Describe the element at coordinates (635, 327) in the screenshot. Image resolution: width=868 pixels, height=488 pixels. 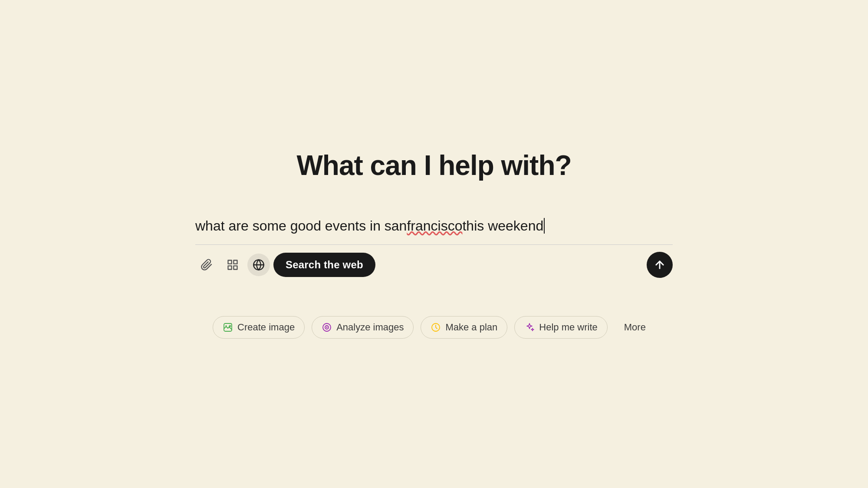
I see `more-button: More` at that location.